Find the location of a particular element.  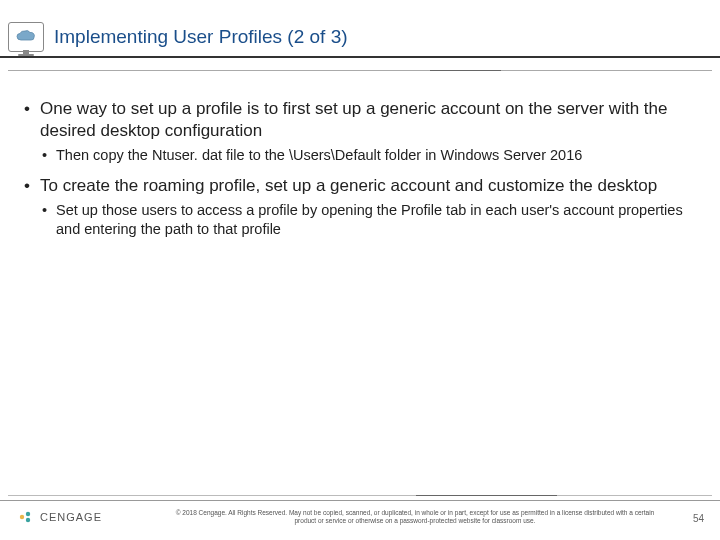

bullet-text: To create the roaming profile, set up a … is located at coordinates (348, 186).